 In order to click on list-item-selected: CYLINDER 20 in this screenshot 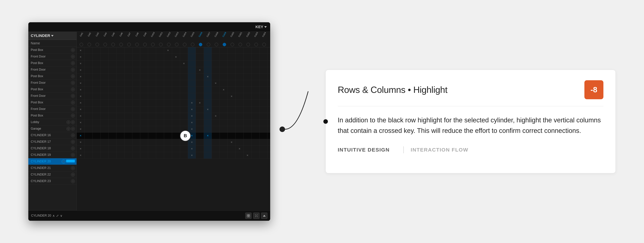, I will do `click(52, 162)`.